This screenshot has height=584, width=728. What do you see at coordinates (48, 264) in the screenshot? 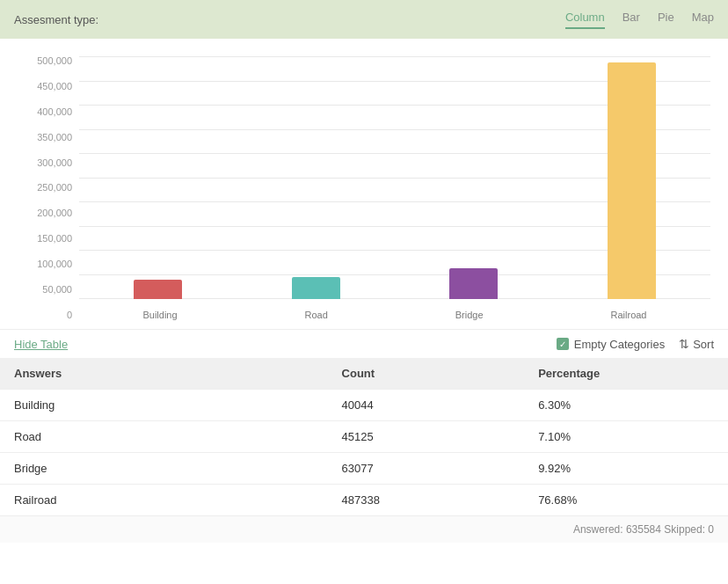
I see `y-label-8: 100,000` at bounding box center [48, 264].